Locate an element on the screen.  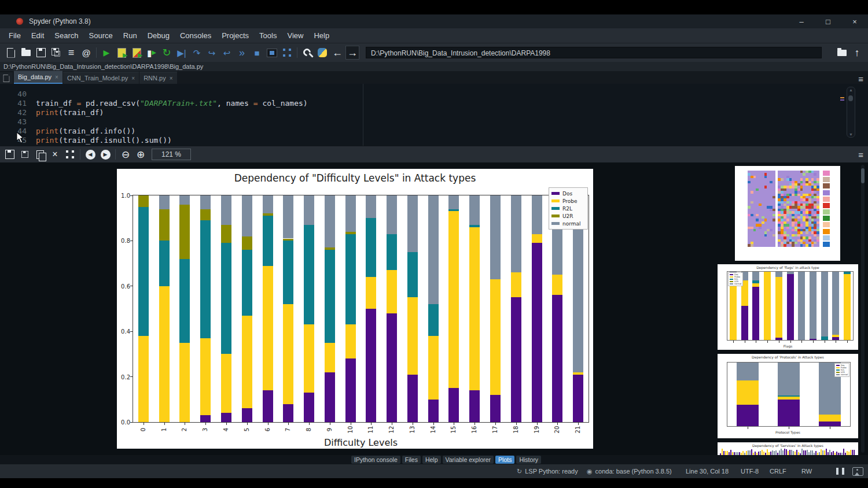
fullscreen-button is located at coordinates (287, 53).